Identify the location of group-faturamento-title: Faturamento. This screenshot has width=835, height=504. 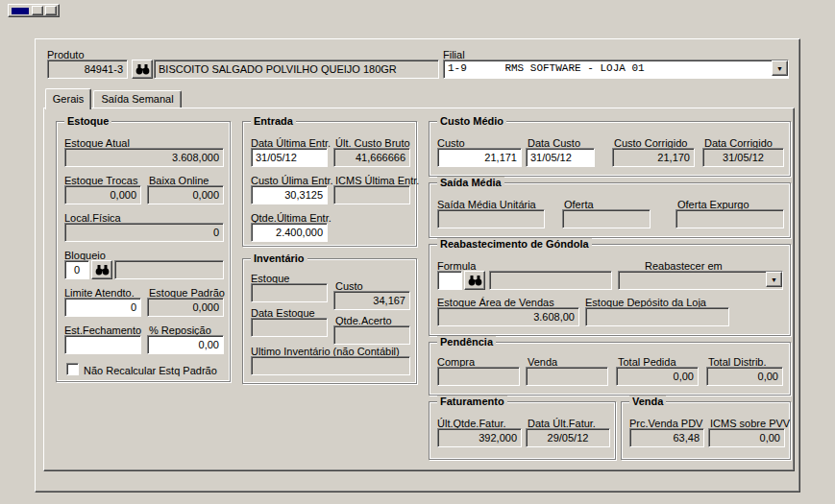
(473, 401).